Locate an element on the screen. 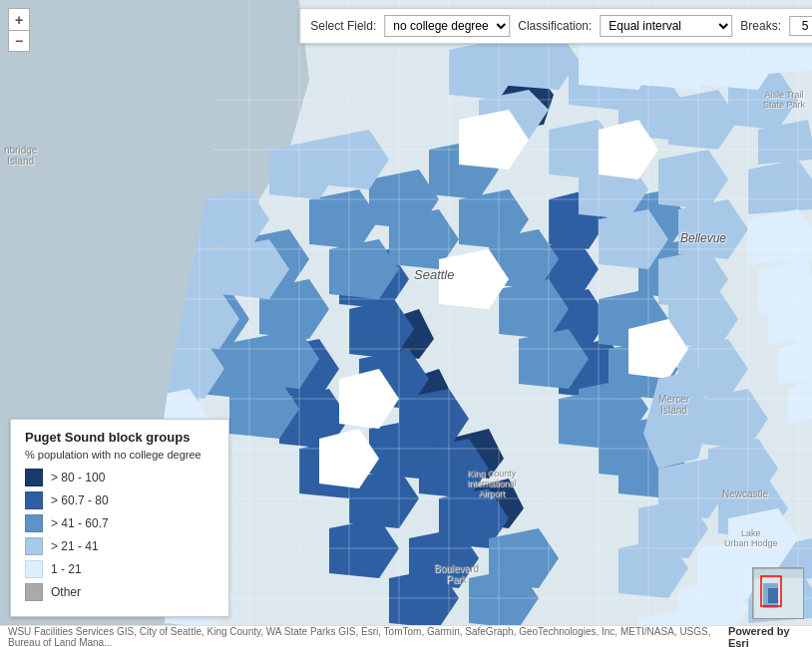  legend-item: > 21 - 41 is located at coordinates (120, 546).